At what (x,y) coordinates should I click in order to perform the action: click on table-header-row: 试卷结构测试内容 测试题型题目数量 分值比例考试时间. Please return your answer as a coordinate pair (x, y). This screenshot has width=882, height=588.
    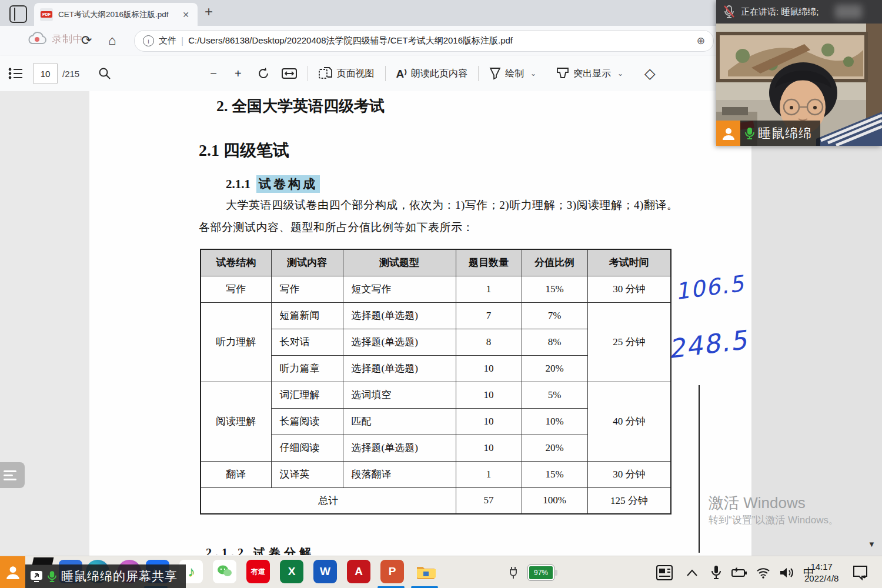
    Looking at the image, I should click on (436, 262).